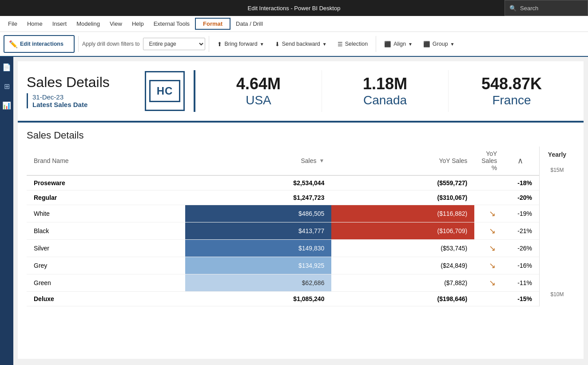  I want to click on sort-icon: ▼, so click(322, 161).